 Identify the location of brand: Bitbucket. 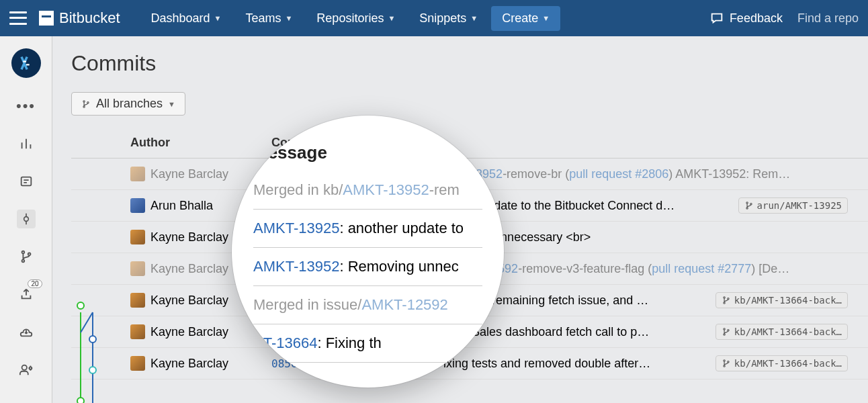
(79, 18).